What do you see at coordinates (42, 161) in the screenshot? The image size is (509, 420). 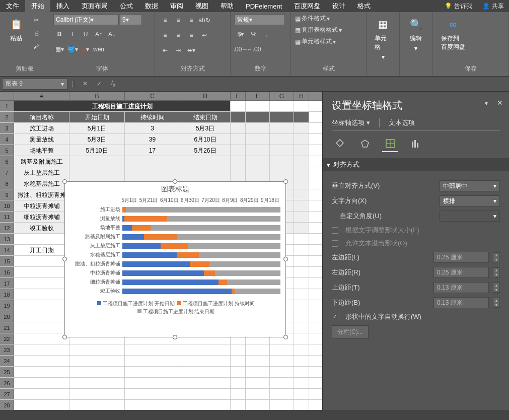 I see `cell: 路基及附属施工` at bounding box center [42, 161].